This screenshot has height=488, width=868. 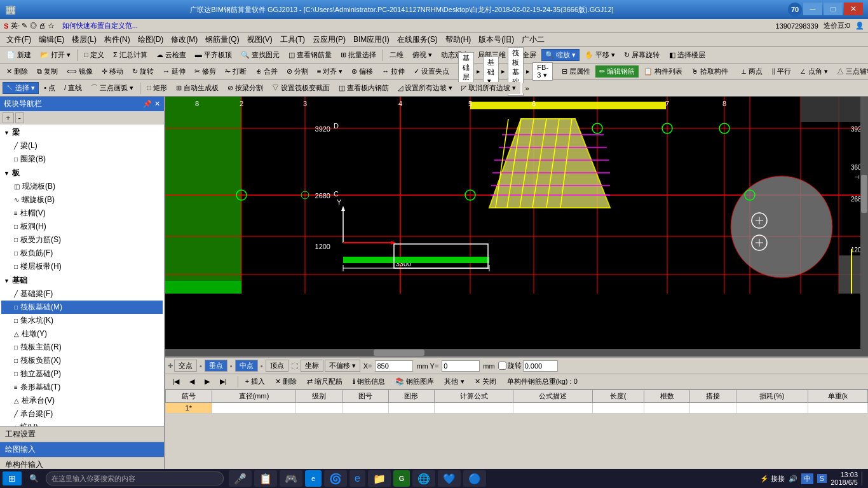 I want to click on ime-indicator: S, so click(x=822, y=478).